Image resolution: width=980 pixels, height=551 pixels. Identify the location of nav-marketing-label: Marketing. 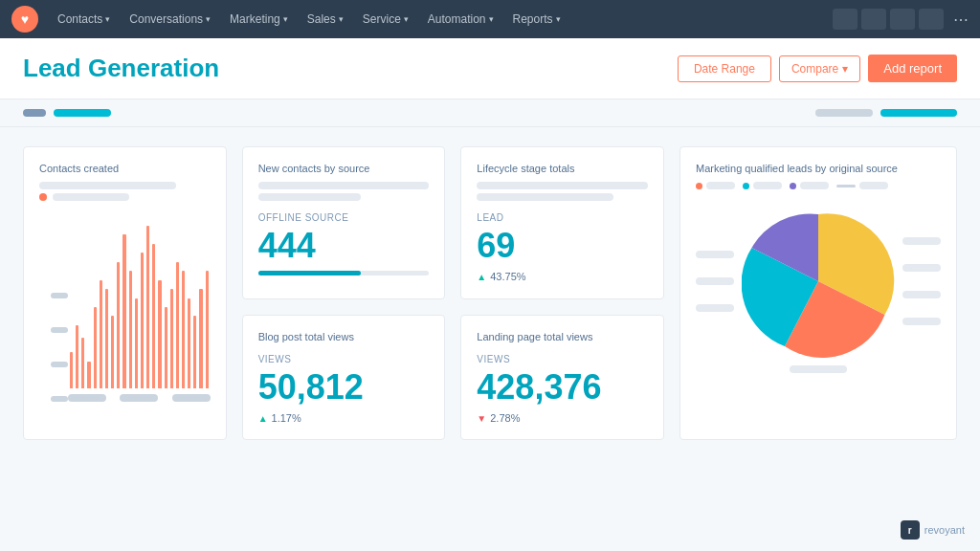
(255, 19).